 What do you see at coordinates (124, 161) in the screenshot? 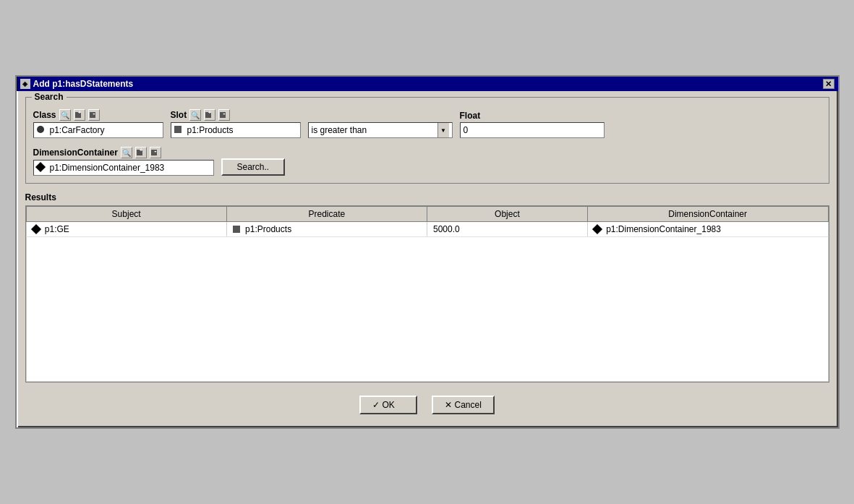
I see `dim-field-group: DimensionContainer 🔍 + - p1:DimensionCon…` at bounding box center [124, 161].